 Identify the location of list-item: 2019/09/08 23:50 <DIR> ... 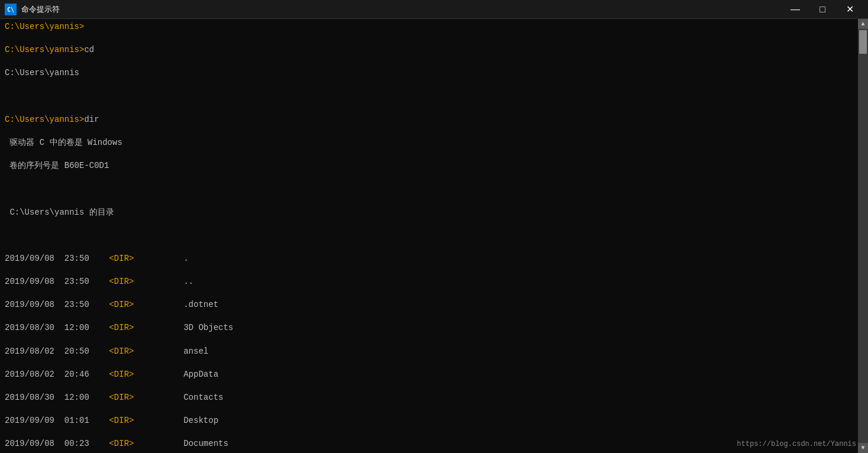
(429, 282).